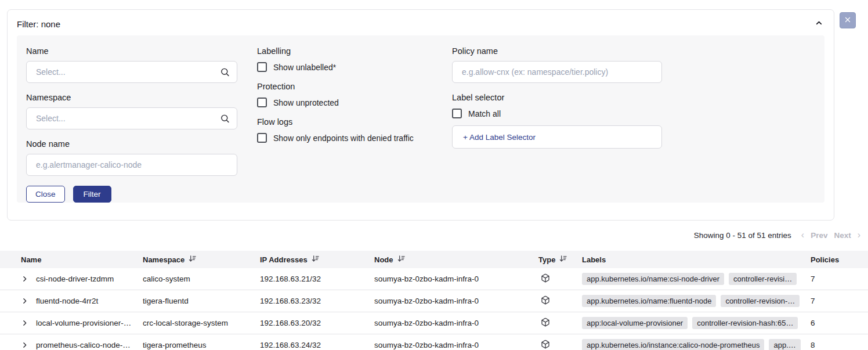 The width and height of the screenshot is (868, 350). I want to click on namespace-select-input, so click(132, 118).